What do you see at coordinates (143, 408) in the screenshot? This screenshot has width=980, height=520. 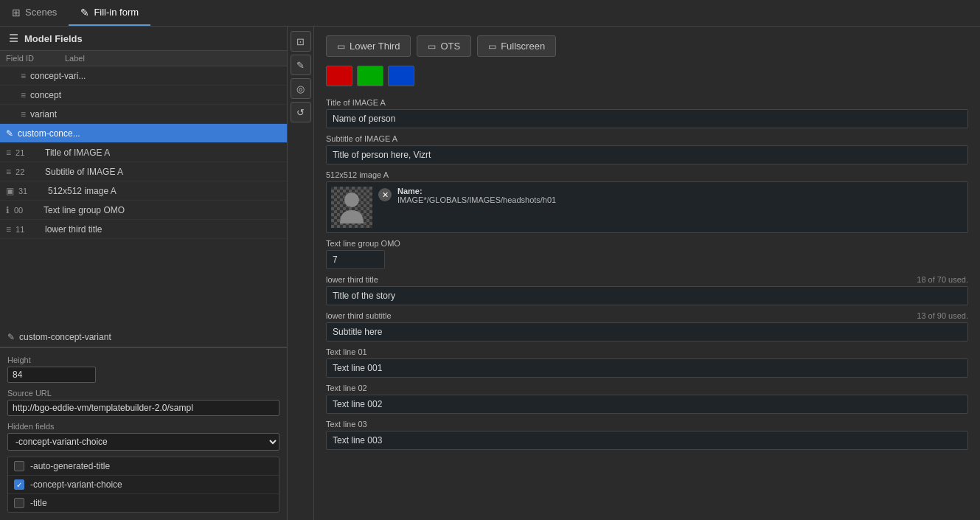 I see `source-url-input` at bounding box center [143, 408].